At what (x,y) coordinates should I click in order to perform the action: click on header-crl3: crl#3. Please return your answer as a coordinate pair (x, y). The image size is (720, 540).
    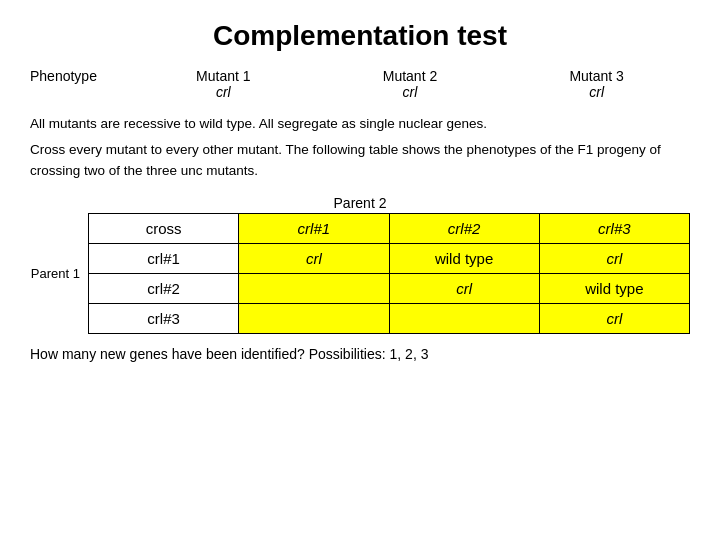
    Looking at the image, I should click on (614, 228).